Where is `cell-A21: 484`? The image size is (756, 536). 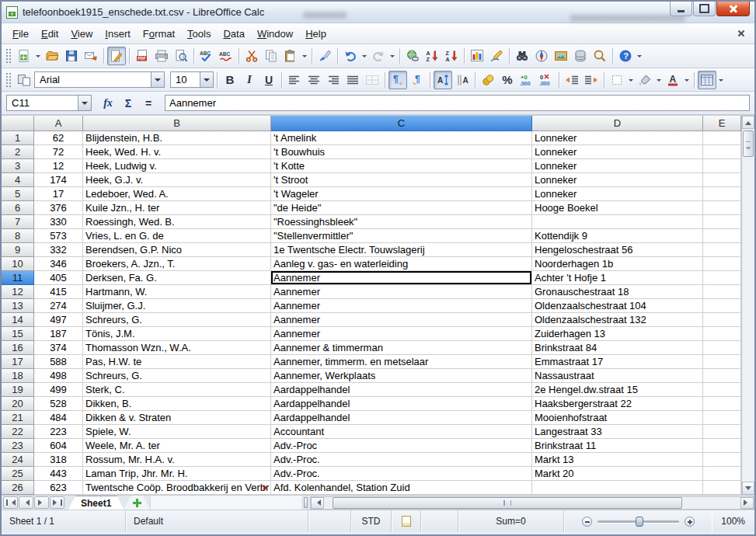
cell-A21: 484 is located at coordinates (59, 418).